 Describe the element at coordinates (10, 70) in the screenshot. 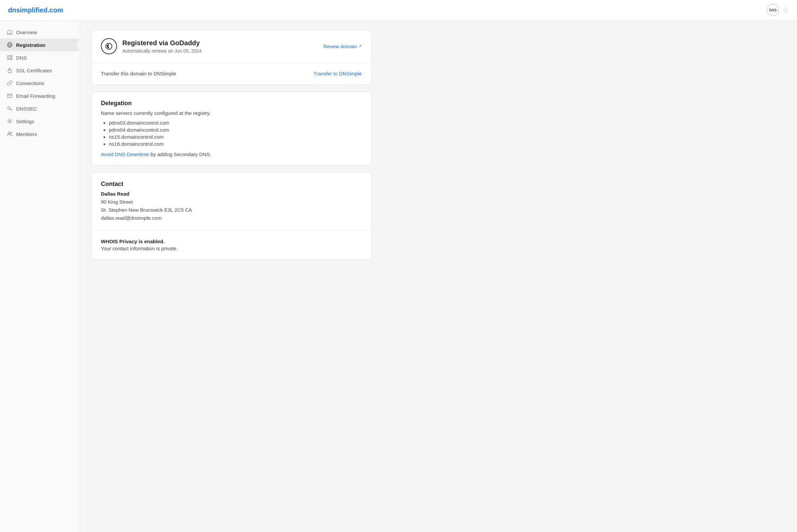

I see `lock-icon` at that location.